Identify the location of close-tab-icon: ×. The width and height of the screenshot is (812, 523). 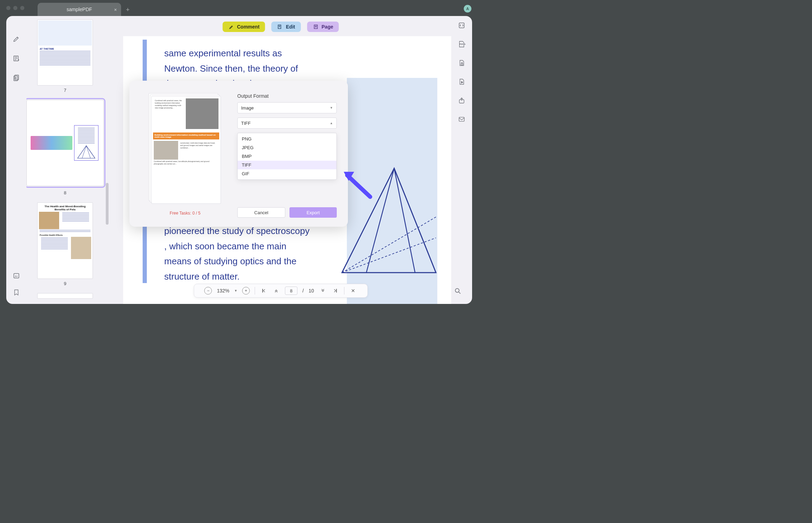
(116, 10).